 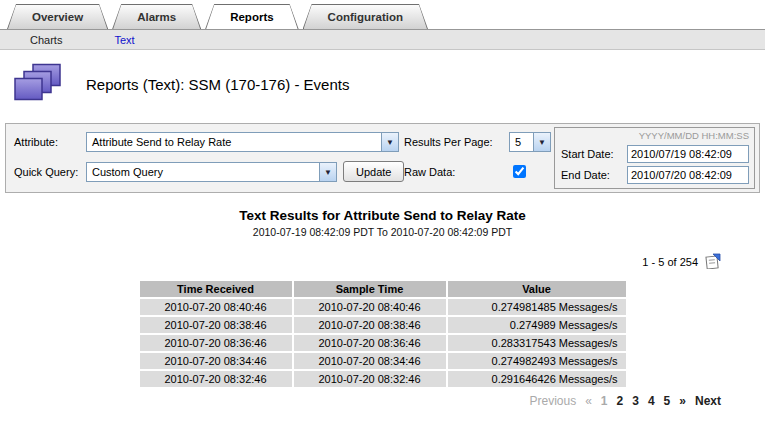 What do you see at coordinates (38, 84) in the screenshot?
I see `stacked-reports-icon` at bounding box center [38, 84].